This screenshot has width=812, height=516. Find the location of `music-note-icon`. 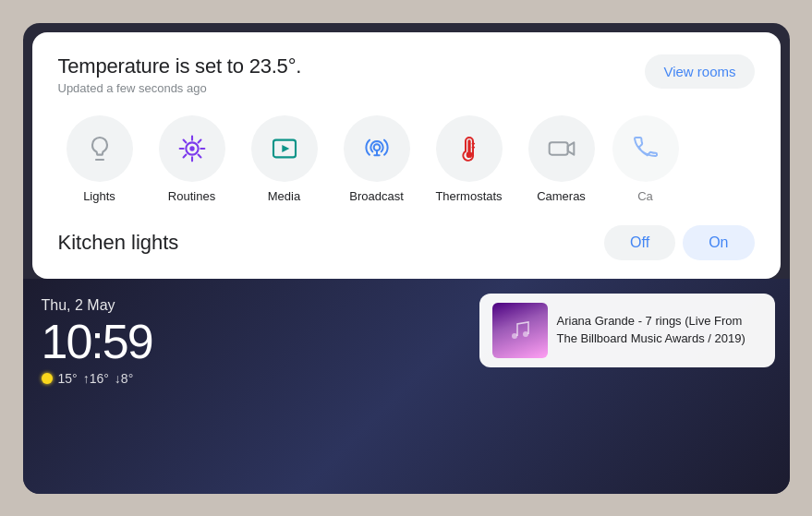

music-note-icon is located at coordinates (520, 330).